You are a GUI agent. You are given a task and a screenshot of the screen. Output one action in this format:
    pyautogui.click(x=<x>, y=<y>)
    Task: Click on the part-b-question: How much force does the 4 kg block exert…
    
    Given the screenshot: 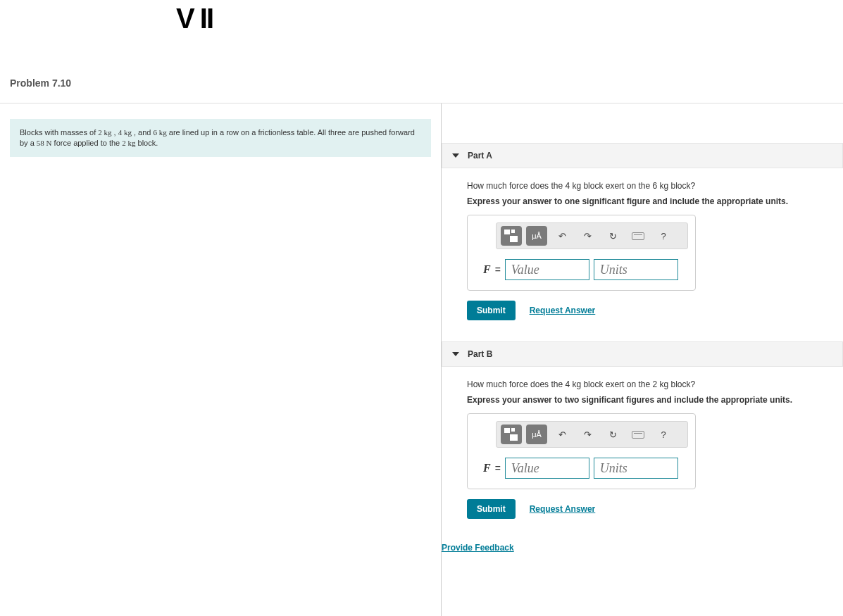 What is the action you would take?
    pyautogui.click(x=655, y=384)
    